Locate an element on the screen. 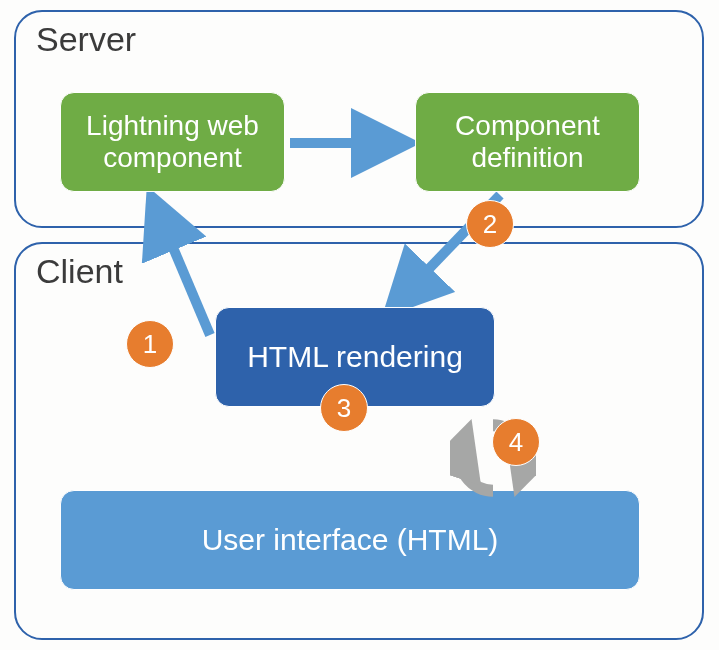 This screenshot has width=719, height=650. box-user-interface: User interface (HTML) is located at coordinates (350, 540).